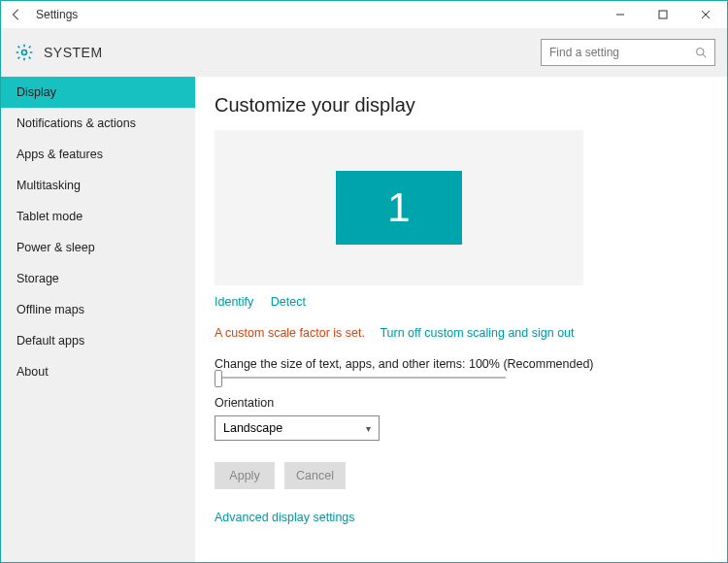  What do you see at coordinates (364, 15) in the screenshot?
I see `titlebar: Settings` at bounding box center [364, 15].